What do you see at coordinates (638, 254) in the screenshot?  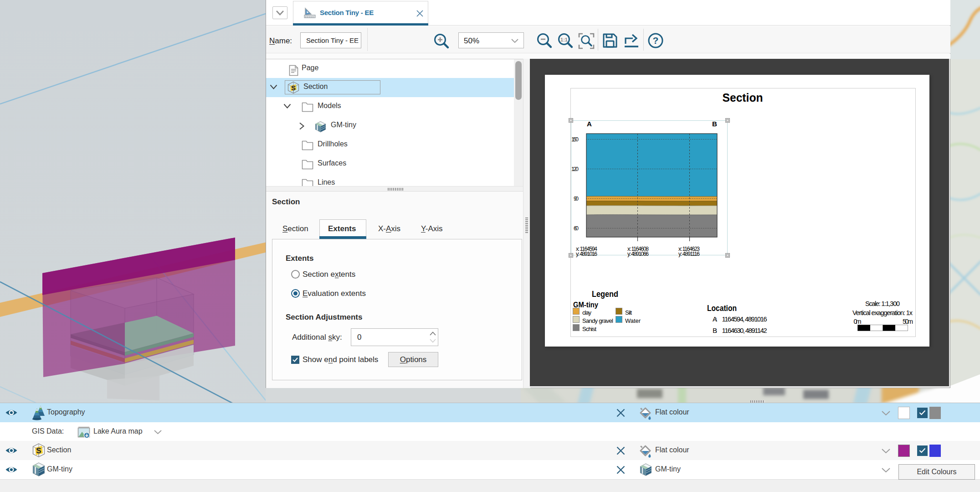 I see `svg-text: y: 4891066` at bounding box center [638, 254].